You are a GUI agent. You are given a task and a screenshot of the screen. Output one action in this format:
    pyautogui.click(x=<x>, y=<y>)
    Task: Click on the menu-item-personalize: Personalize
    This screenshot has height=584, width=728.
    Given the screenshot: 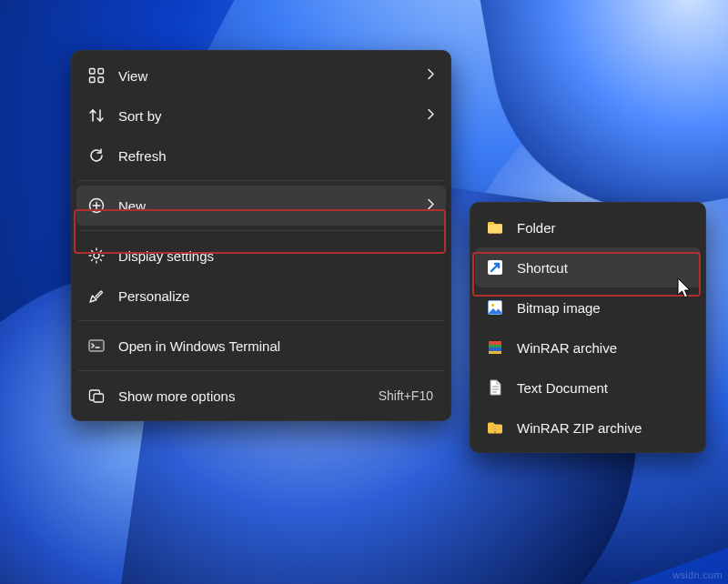 What is the action you would take?
    pyautogui.click(x=261, y=296)
    